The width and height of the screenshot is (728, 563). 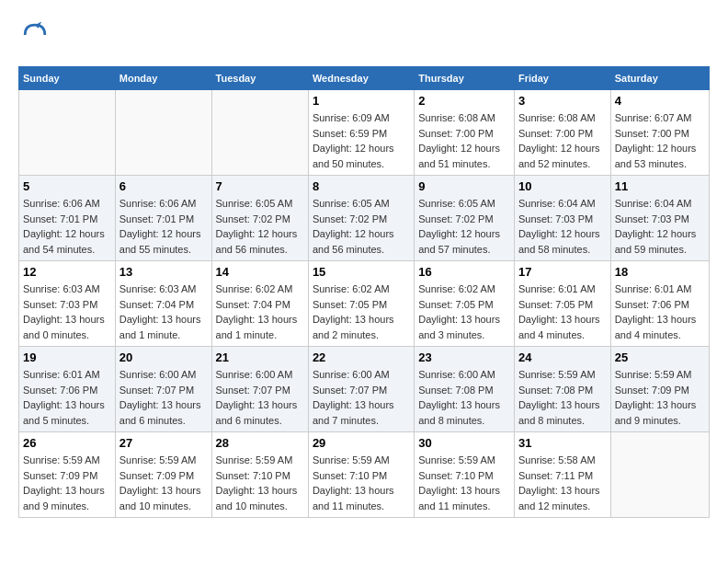 What do you see at coordinates (660, 79) in the screenshot?
I see `header-cell-saturday: Saturday` at bounding box center [660, 79].